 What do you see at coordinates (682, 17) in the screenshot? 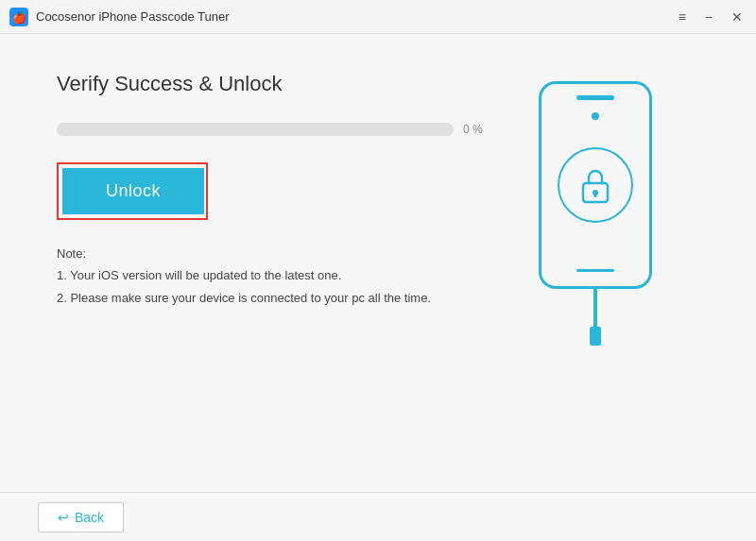
I see `menu-button: ≡` at bounding box center [682, 17].